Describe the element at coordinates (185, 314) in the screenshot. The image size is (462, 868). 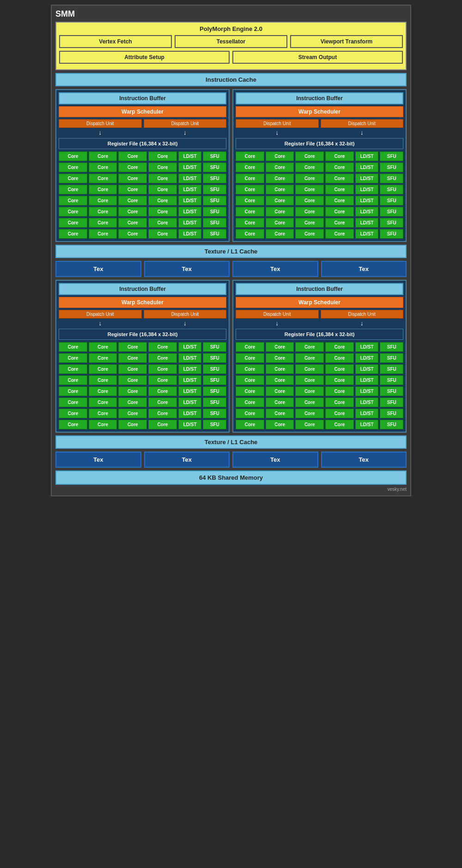
I see `dispatch-unit-3b: Dispatch Unit` at that location.